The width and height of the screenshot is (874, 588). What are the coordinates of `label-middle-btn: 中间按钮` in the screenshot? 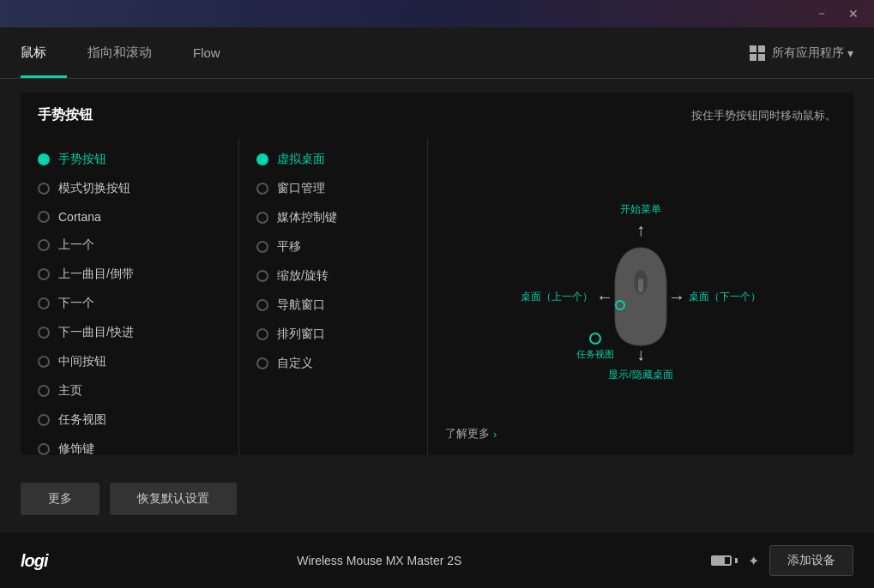 It's located at (82, 362).